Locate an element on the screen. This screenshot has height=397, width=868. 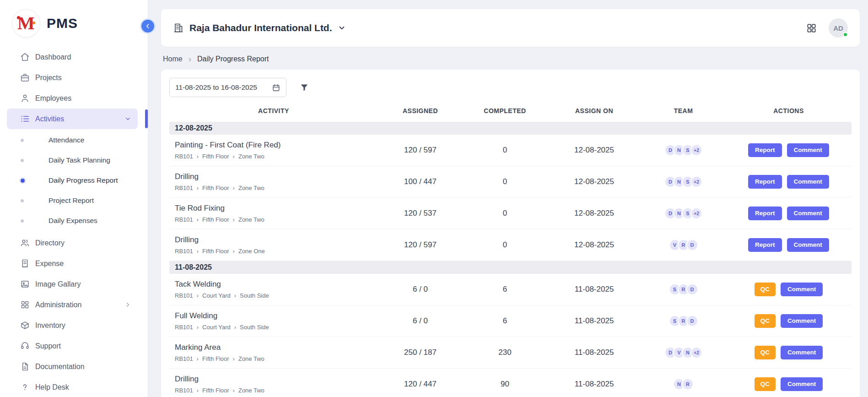
company-selector: Raja Bahadur International Ltd. is located at coordinates (259, 28).